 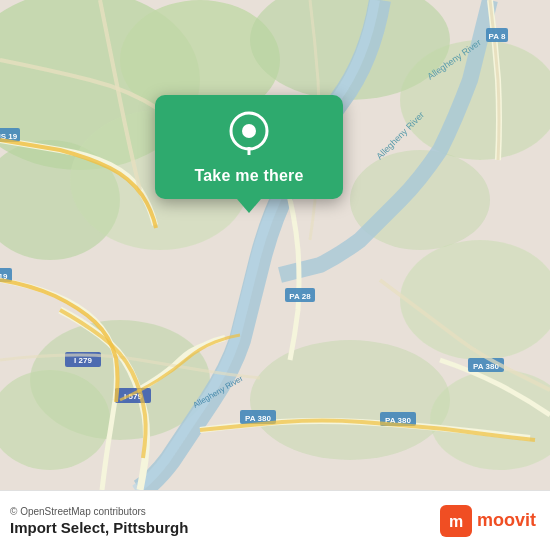 I want to click on svg-text: m, so click(x=456, y=522).